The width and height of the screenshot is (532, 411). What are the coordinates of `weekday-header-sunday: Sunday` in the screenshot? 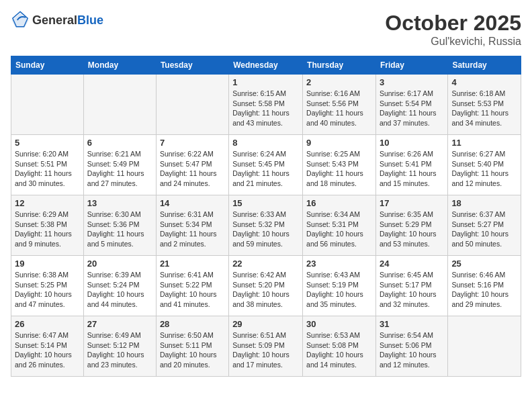 It's located at (48, 66).